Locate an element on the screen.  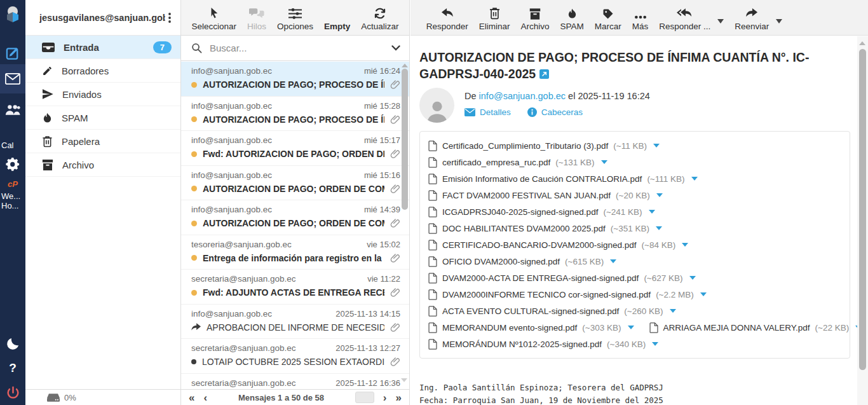
reply-all-icon is located at coordinates (685, 13).